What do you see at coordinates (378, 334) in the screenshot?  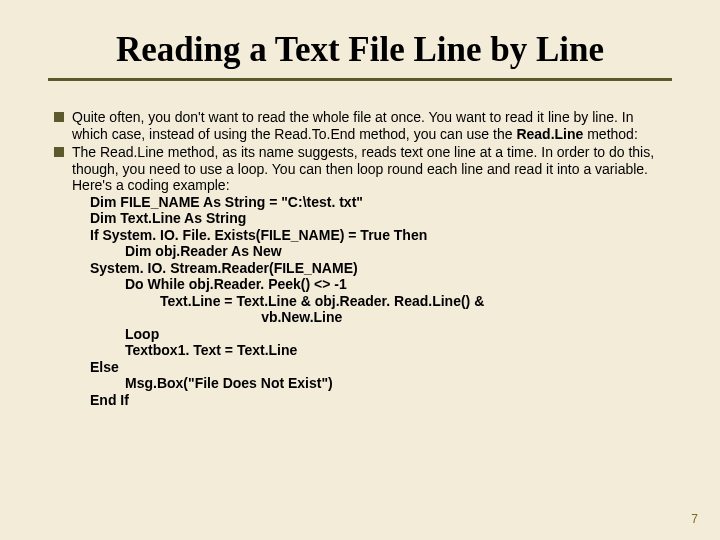 I see `code-line: Loop` at bounding box center [378, 334].